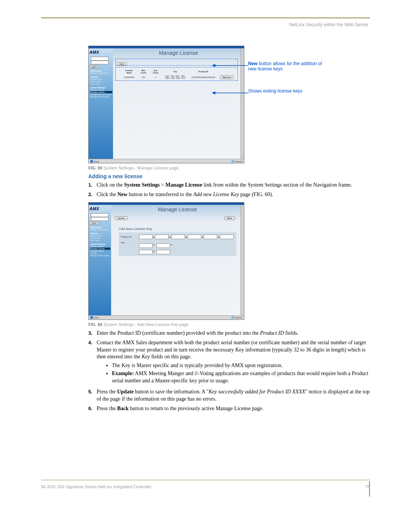 The image size is (411, 532). What do you see at coordinates (209, 104) in the screenshot?
I see `figure-59: AMX u: p: Log In - WebControl Manage Con…` at bounding box center [209, 104].